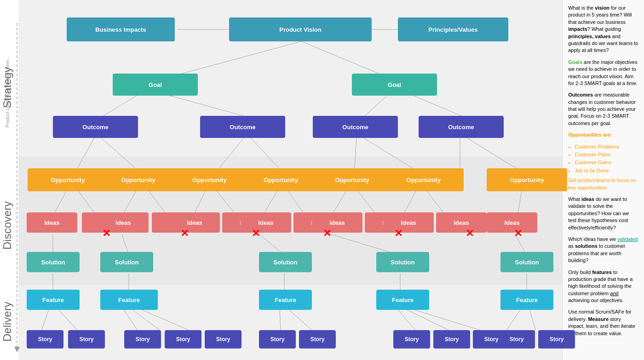 The image size is (644, 360). I want to click on ideas-1-box: Ideas, so click(52, 223).